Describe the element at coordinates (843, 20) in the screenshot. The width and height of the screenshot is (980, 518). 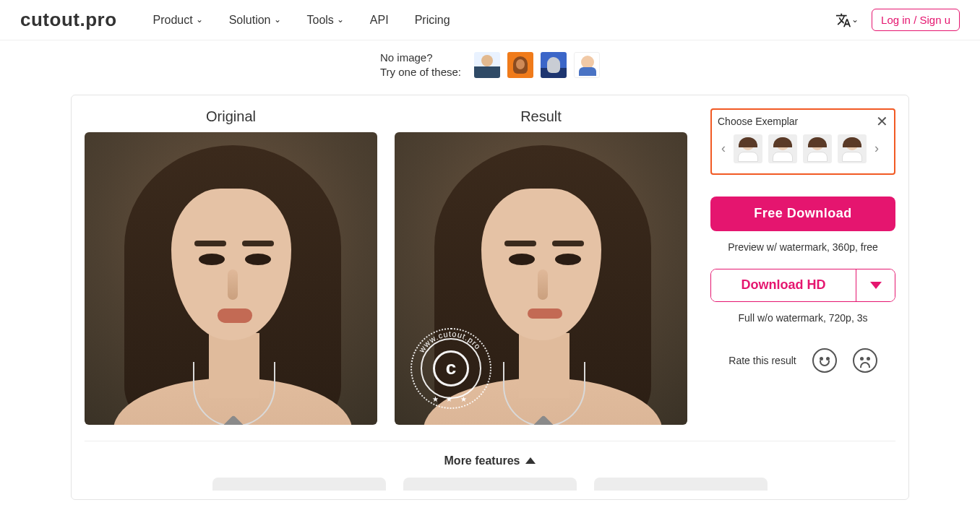
I see `translate-icon` at that location.